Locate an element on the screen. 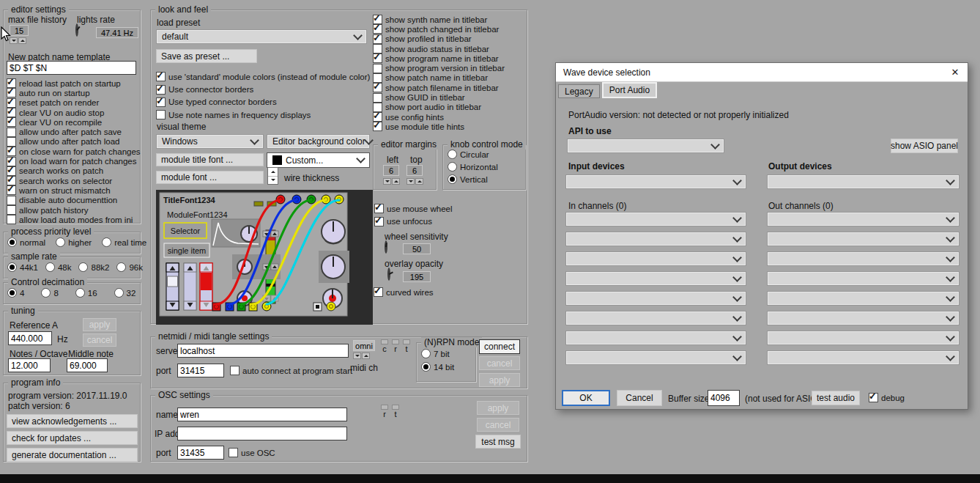 The height and width of the screenshot is (483, 980). notes-octave-input is located at coordinates (29, 365).